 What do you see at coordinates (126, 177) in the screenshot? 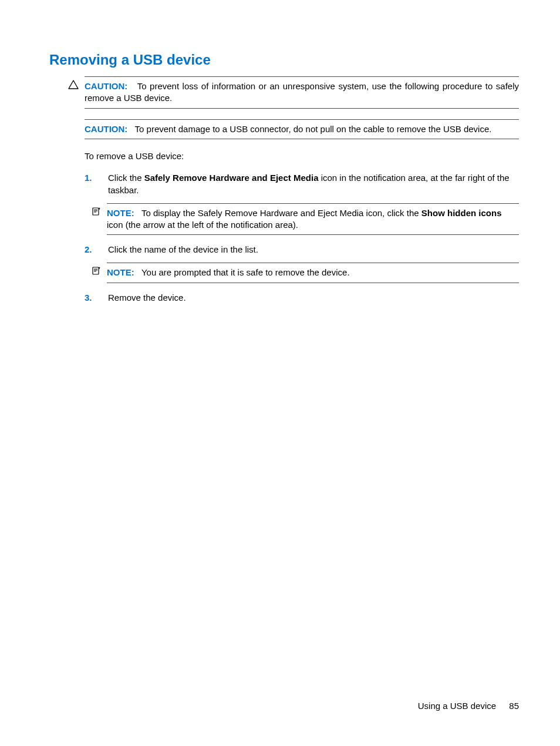
I see `step-1-pre: Click the` at bounding box center [126, 177].